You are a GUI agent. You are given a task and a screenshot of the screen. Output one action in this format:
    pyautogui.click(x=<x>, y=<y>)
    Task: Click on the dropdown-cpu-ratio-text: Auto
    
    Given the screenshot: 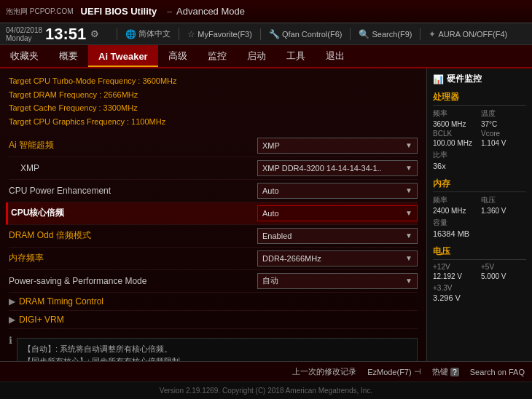 What is the action you would take?
    pyautogui.click(x=271, y=213)
    